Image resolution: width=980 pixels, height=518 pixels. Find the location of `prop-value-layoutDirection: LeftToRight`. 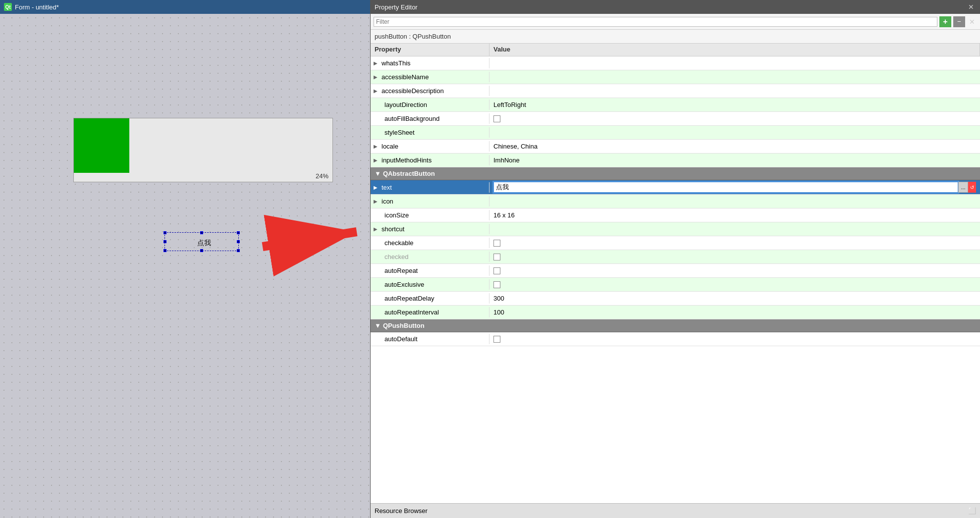

prop-value-layoutDirection: LeftToRight is located at coordinates (735, 105).